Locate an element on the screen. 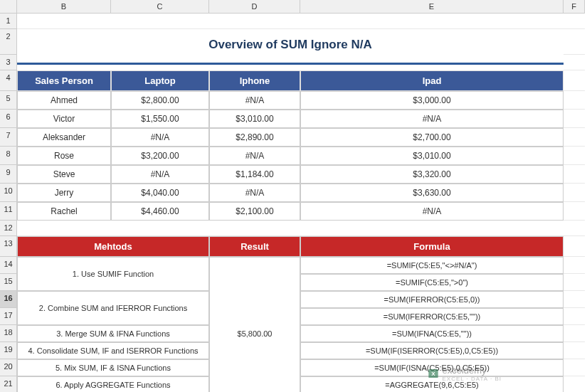  formula-cell: =AGGREGATE(9,6,C5:E5) is located at coordinates (432, 384).